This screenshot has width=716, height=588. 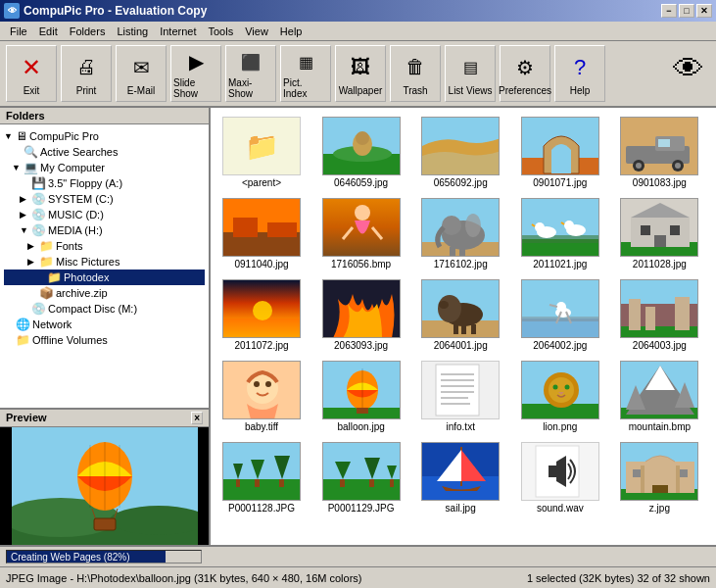 What do you see at coordinates (104, 215) in the screenshot?
I see `tree-item-musicd: ▶ 💿 MUSIC (D:)` at bounding box center [104, 215].